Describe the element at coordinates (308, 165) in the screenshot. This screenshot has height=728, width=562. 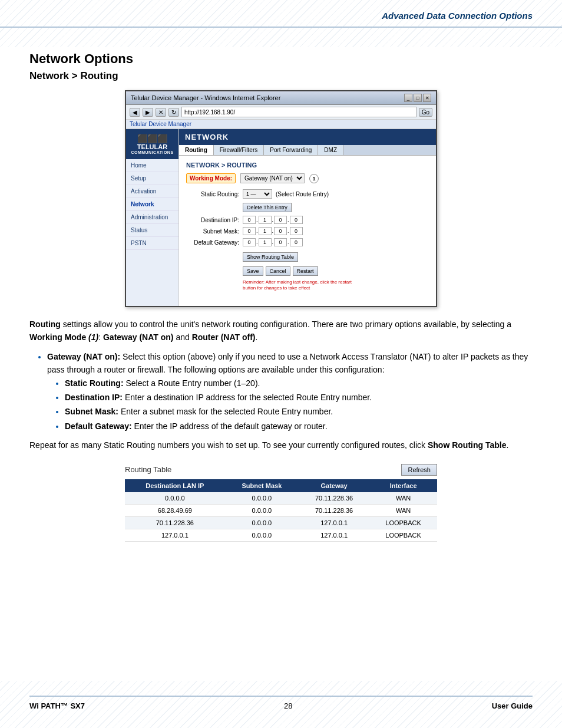
I see `device-page-title: NETWORK > ROUTING` at that location.